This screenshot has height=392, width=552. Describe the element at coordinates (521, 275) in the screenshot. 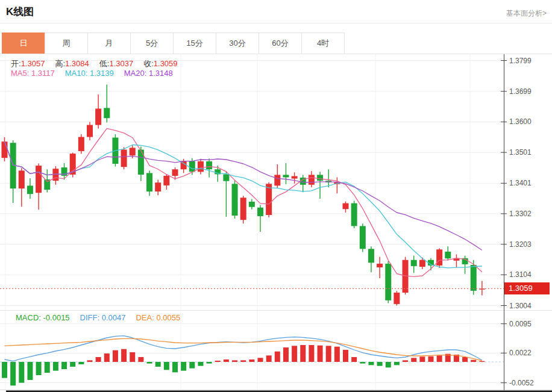

I see `svg-text: 1.3104` at that location.